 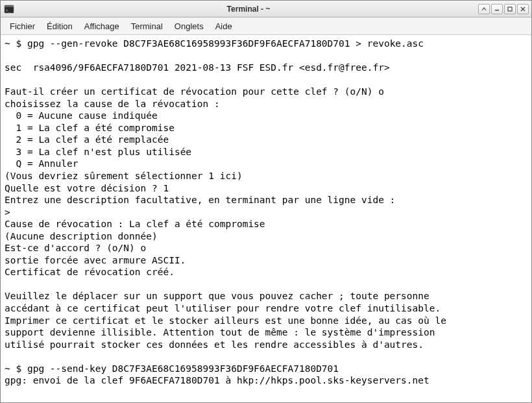 What do you see at coordinates (248, 9) in the screenshot?
I see `window-title: Terminal - ~` at bounding box center [248, 9].